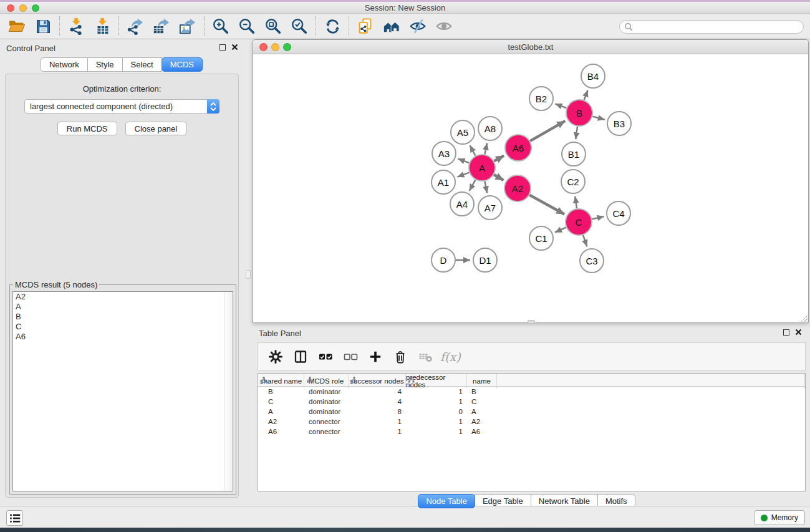 This screenshot has width=810, height=532. Describe the element at coordinates (332, 26) in the screenshot. I see `refresh-view-button` at that location.